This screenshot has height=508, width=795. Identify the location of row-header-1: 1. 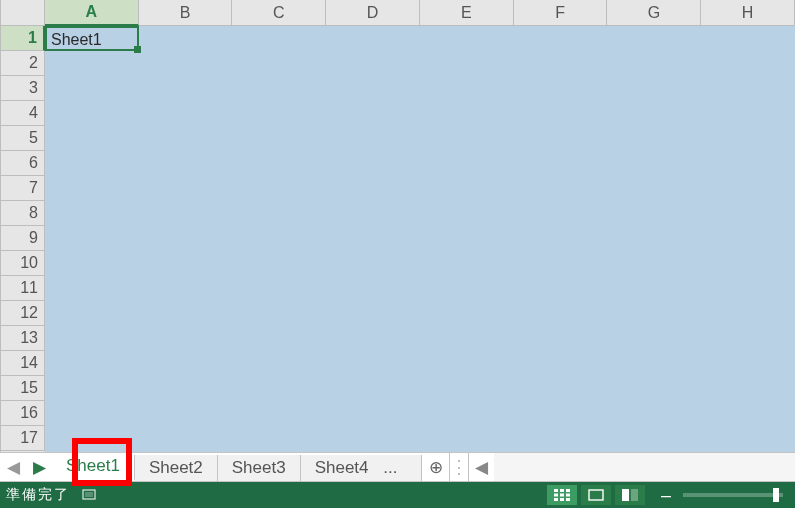
(23, 38).